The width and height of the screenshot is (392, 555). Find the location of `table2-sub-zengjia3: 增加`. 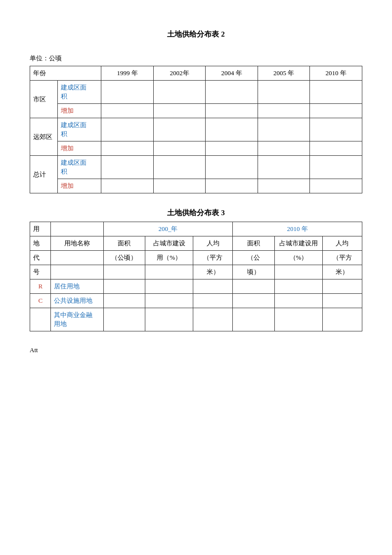

table2-sub-zengjia3: 增加 is located at coordinates (80, 186).